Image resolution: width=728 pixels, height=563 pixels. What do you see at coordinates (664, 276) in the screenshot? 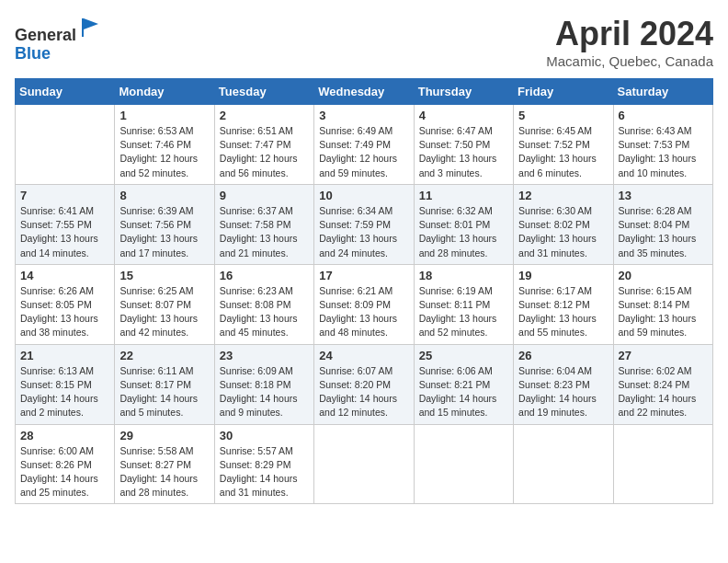
I see `day-number: 20` at bounding box center [664, 276].